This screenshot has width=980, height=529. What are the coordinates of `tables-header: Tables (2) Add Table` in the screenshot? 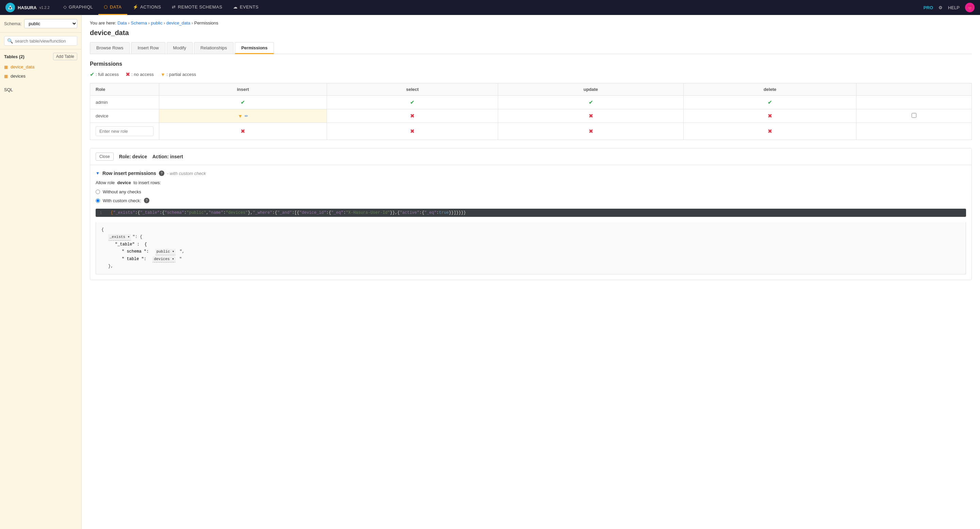 It's located at (41, 56).